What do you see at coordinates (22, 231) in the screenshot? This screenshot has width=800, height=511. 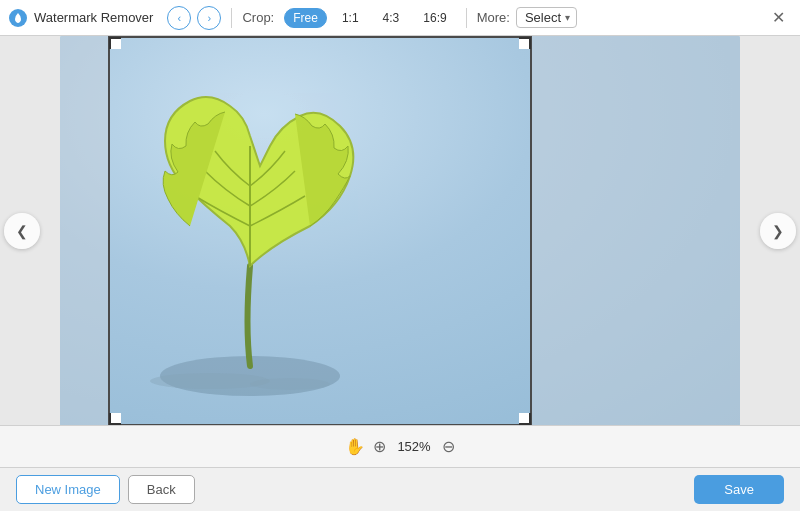 I see `chevron-left-icon: ❮` at bounding box center [22, 231].